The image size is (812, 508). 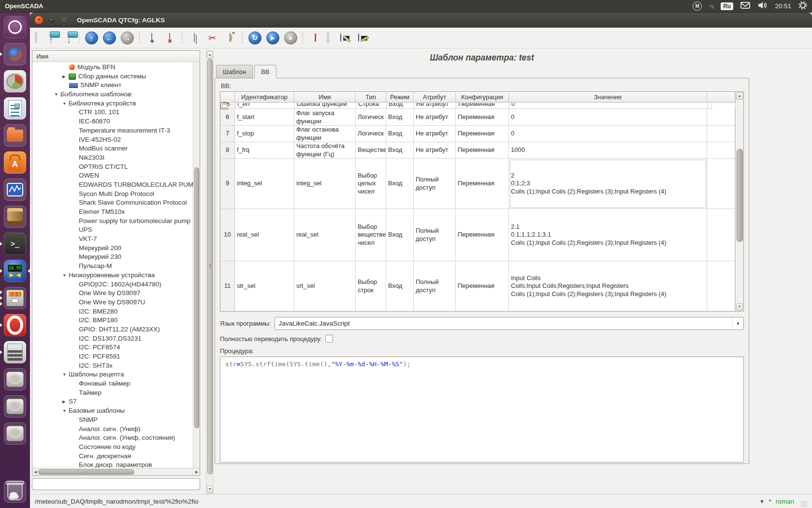 What do you see at coordinates (711, 6) in the screenshot?
I see `network-updown-icon: ↑↓` at bounding box center [711, 6].